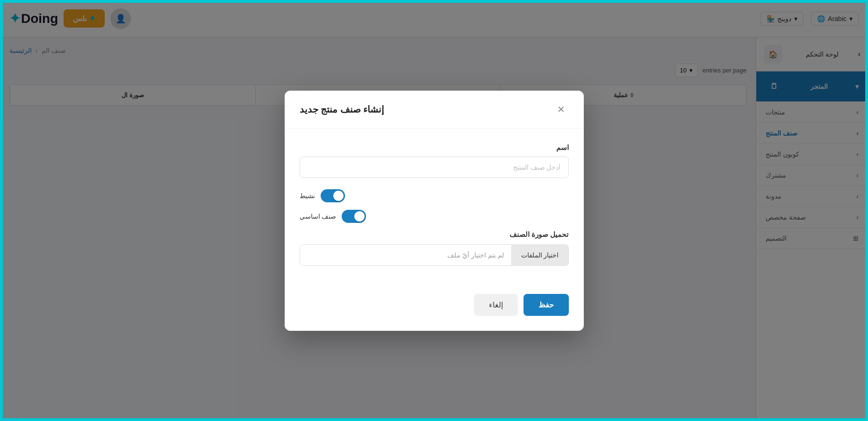 The width and height of the screenshot is (868, 421). What do you see at coordinates (434, 1) in the screenshot?
I see `cyan-border-top` at bounding box center [434, 1].